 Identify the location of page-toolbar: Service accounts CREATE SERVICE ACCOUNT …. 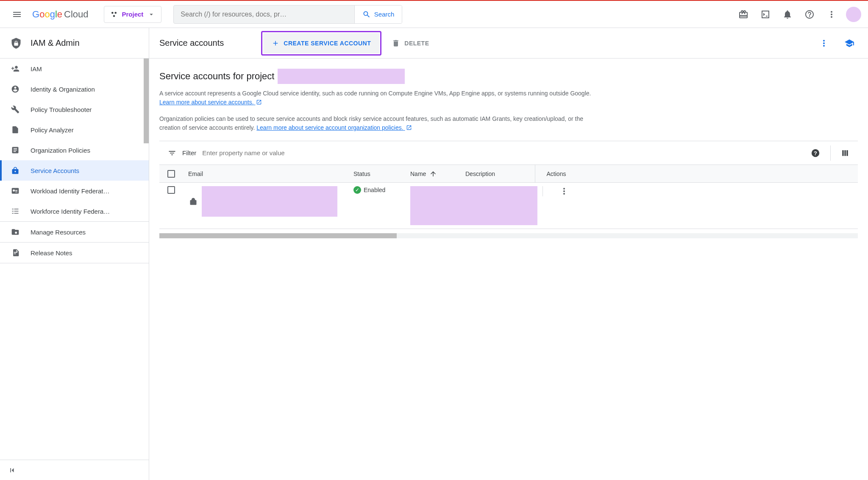
(509, 43).